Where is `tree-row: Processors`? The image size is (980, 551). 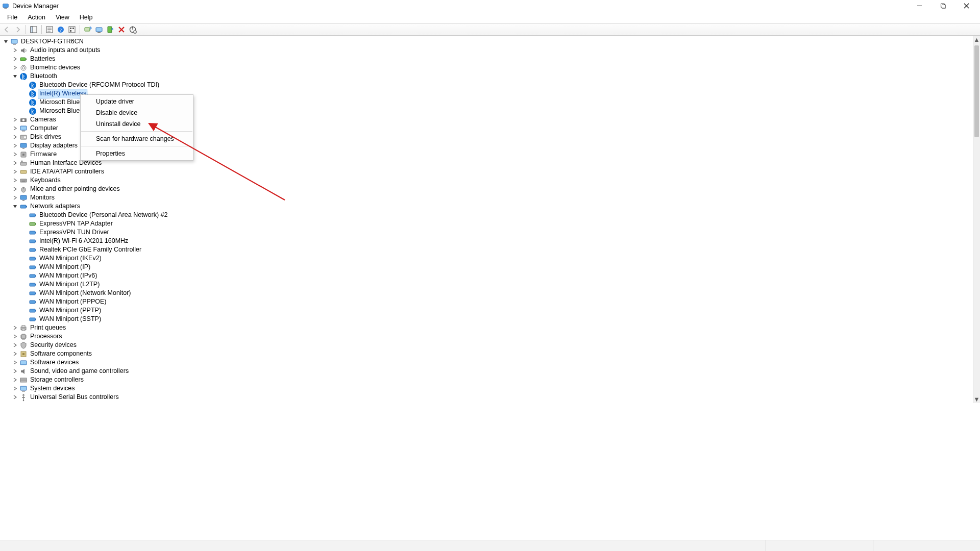 tree-row: Processors is located at coordinates (486, 337).